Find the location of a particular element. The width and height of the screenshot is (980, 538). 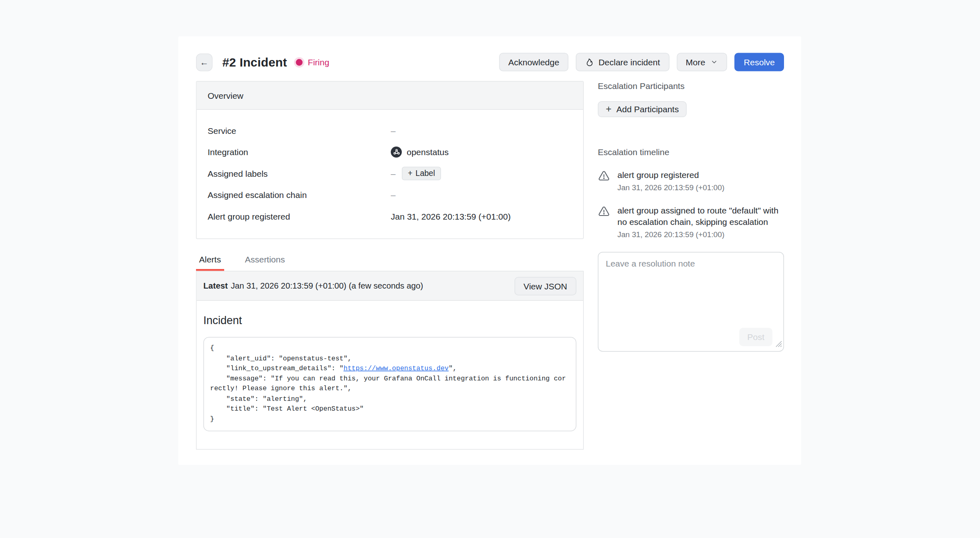

latest-alert-bar: Latest Jan 31, 2026 20:13:59 (+01:00) (a… is located at coordinates (390, 286).